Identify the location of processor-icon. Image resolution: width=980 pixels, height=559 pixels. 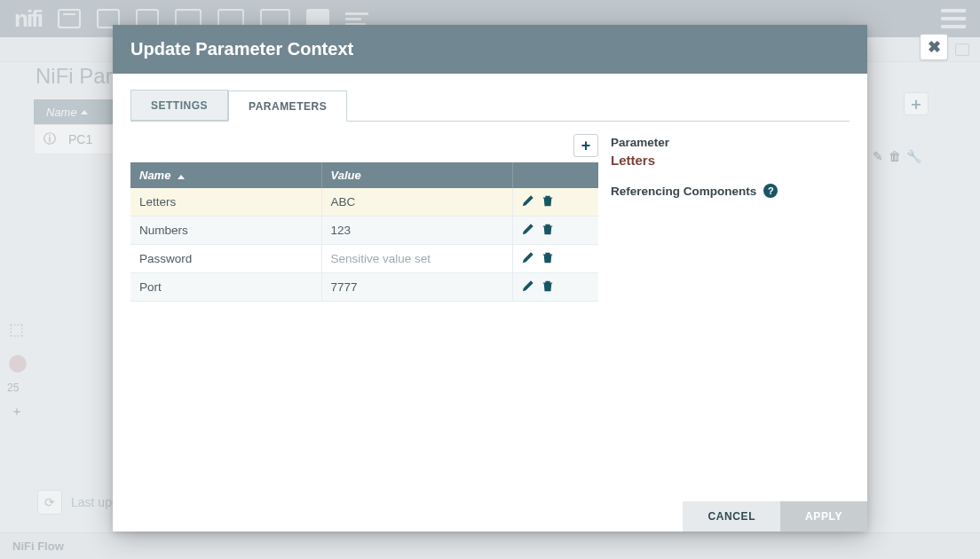
(69, 19).